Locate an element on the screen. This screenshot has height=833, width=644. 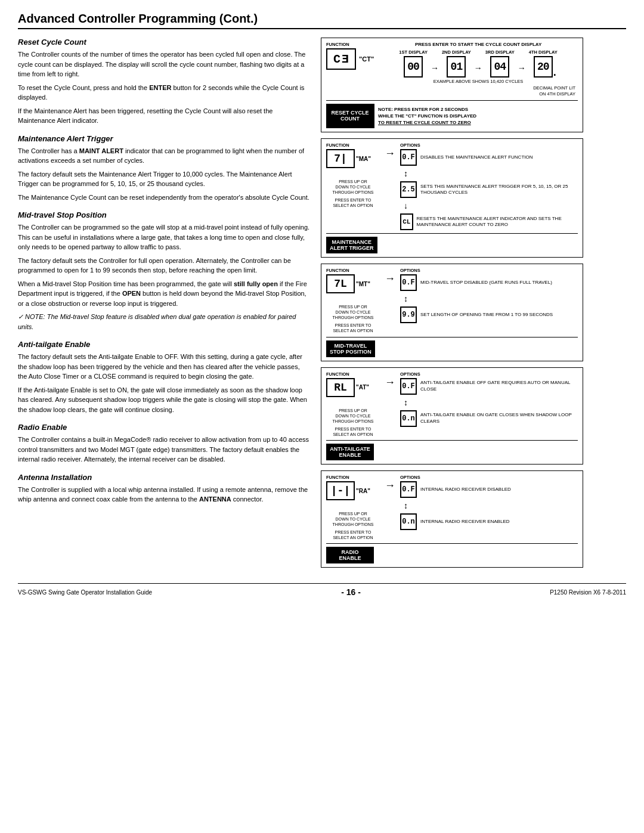
ma-option1-text: DISABLES THE MAINTENANCE ALERT FUNCTION is located at coordinates (476, 157).